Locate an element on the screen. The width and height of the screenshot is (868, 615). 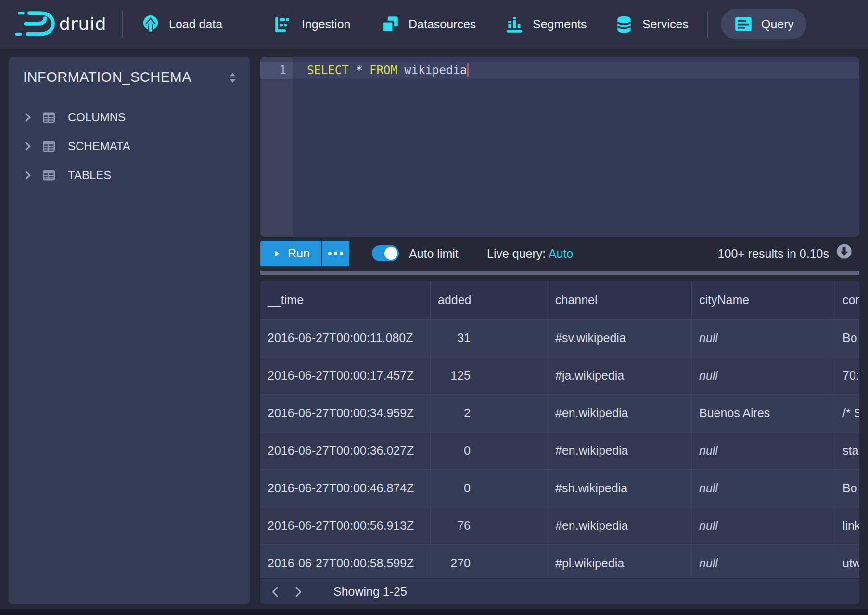
sql-identifier: wikipedia is located at coordinates (435, 70).